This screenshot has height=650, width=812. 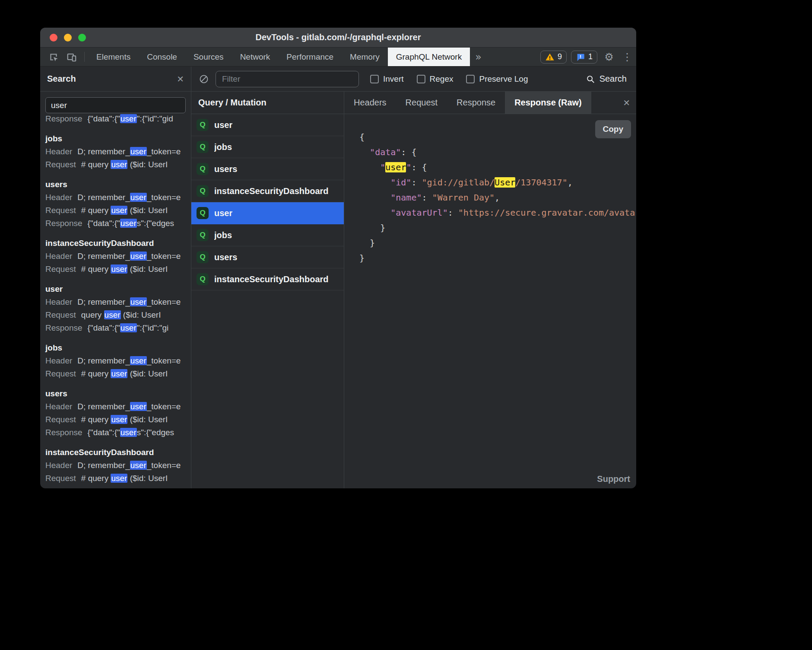 I want to click on support-link: Support, so click(x=613, y=479).